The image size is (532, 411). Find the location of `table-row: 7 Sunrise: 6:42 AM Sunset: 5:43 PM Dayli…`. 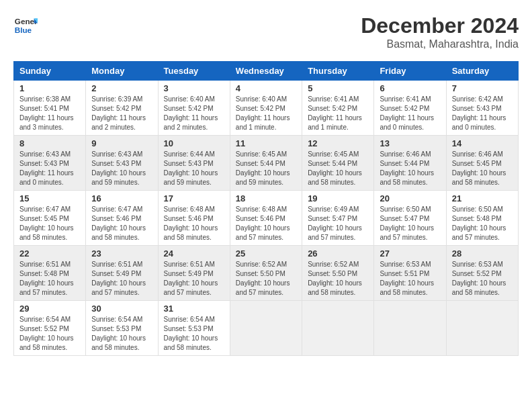

table-row: 7 Sunrise: 6:42 AM Sunset: 5:43 PM Dayli… is located at coordinates (482, 108).